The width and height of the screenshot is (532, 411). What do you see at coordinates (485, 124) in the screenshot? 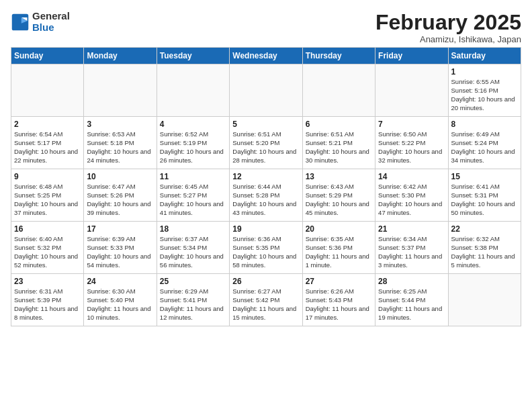
I see `day-number: 8` at bounding box center [485, 124].